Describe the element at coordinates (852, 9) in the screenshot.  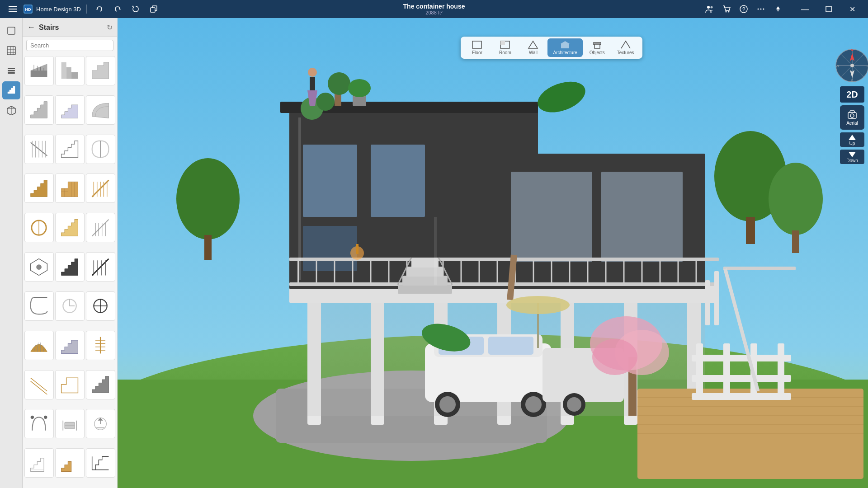
I see `close-button: ✕` at that location.